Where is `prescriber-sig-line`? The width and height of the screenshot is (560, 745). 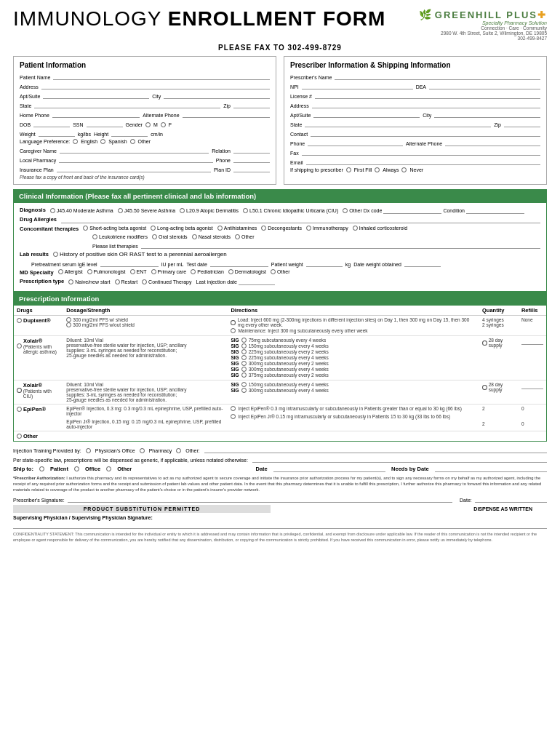
prescriber-sig-line is located at coordinates (260, 499).